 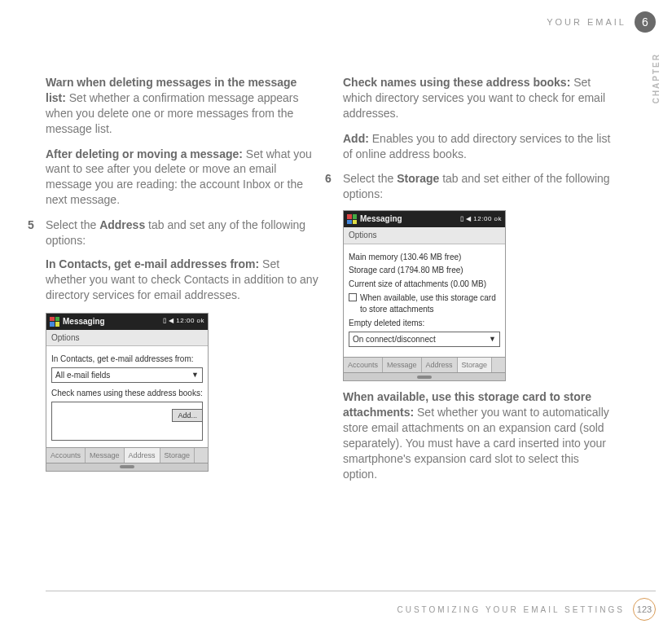 What do you see at coordinates (601, 22) in the screenshot?
I see `page-header: YOUR EMAIL 6` at bounding box center [601, 22].